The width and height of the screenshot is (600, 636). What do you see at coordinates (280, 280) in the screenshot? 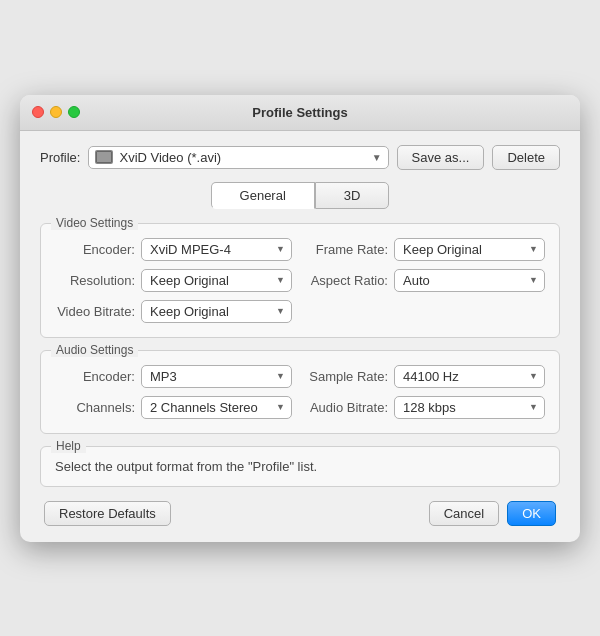
I see `resolution-chevron-icon: ▼` at bounding box center [280, 280].